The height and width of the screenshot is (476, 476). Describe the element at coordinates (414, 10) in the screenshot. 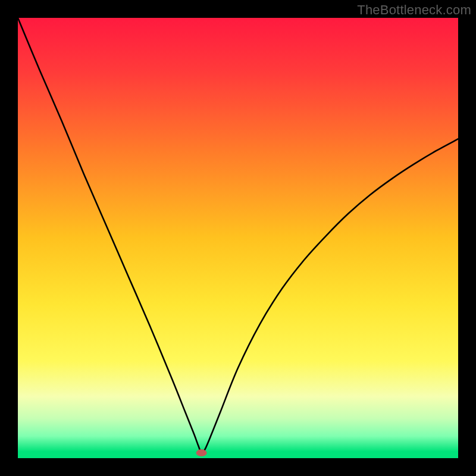

I see `watermark-text: TheBottleneck.com` at that location.